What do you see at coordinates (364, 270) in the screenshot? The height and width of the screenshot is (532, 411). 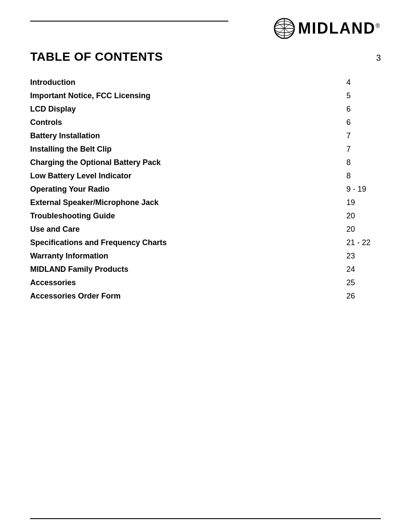 I see `toc-entry-page: 24` at bounding box center [364, 270].